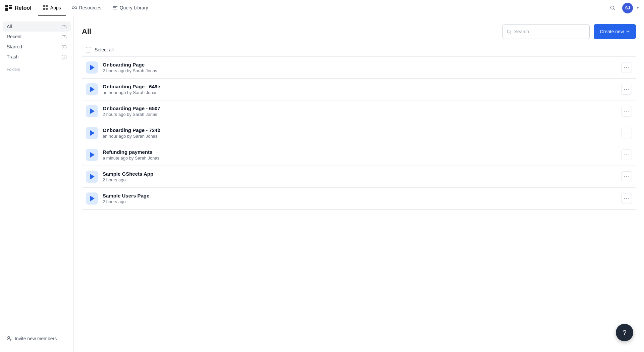 The image size is (644, 352). I want to click on sidebar-trash-count: (1), so click(64, 57).